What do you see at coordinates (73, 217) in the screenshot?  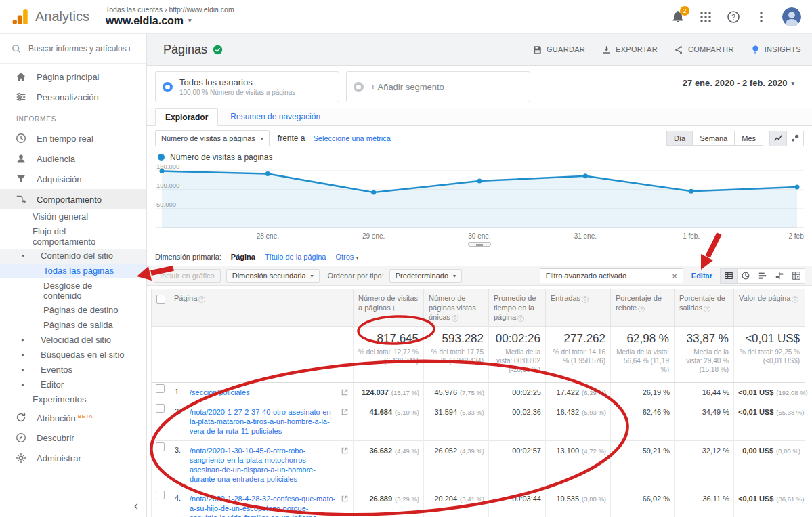 I see `sidebar-item-vision-general: Visión general` at bounding box center [73, 217].